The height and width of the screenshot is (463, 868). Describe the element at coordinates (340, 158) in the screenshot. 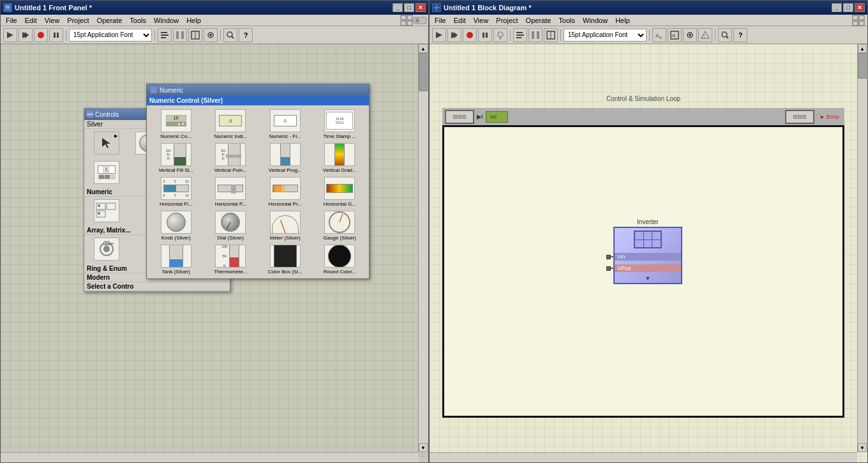

I see `num-item-vert-grad: Vertical Grad...` at that location.